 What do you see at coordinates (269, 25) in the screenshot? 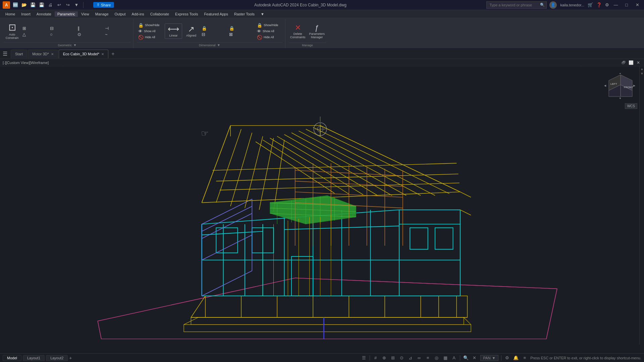
I see `ribbon-showhide2: 🔒 Show/Hide` at bounding box center [269, 25].